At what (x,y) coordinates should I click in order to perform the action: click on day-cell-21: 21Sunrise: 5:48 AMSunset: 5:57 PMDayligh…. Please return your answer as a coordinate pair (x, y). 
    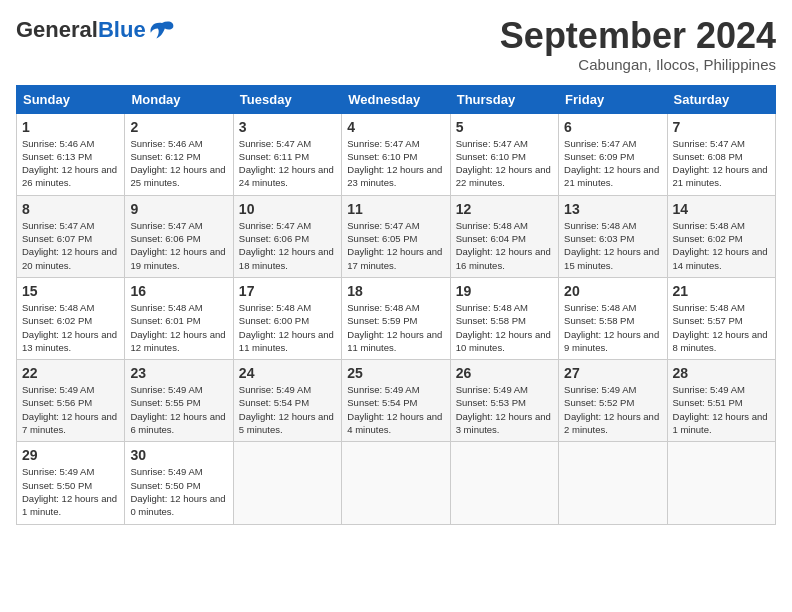
    Looking at the image, I should click on (721, 318).